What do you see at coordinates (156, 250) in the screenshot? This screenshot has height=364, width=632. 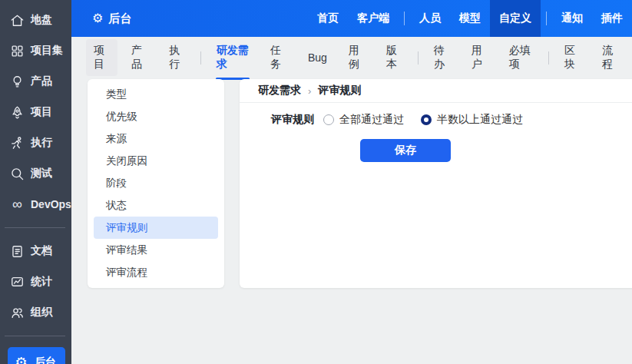 I see `list-item-review-result: 评审结果` at bounding box center [156, 250].